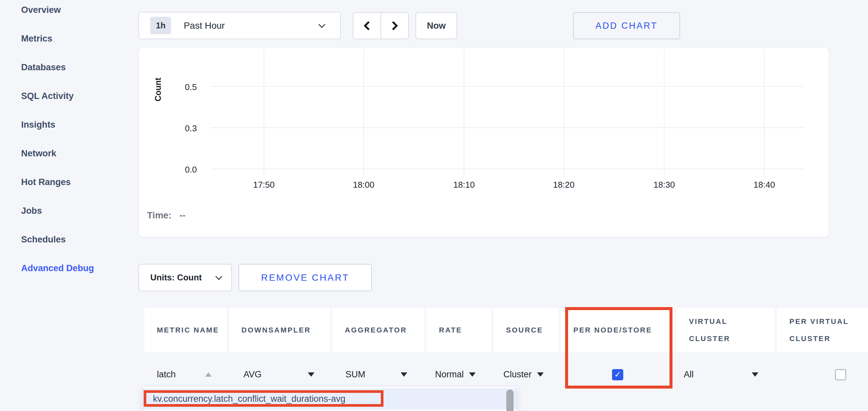 This screenshot has width=868, height=411. Describe the element at coordinates (364, 185) in the screenshot. I see `x-tick-label: 18:00` at that location.